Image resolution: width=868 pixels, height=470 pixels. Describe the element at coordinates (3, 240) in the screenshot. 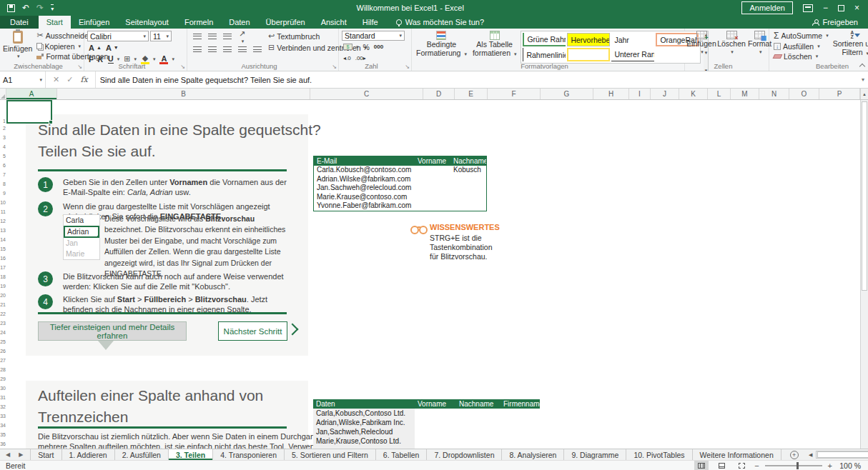

I see `row-header: 14` at that location.